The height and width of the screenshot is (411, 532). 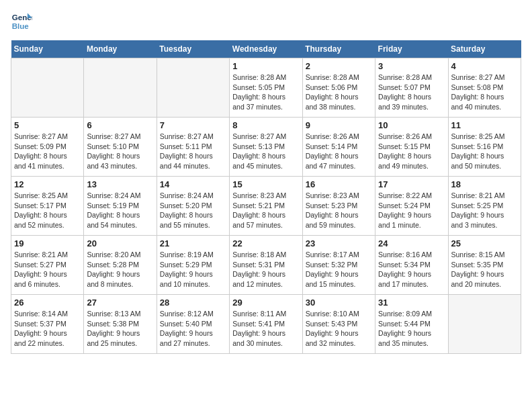 I want to click on day-info: Sunrise: 8:19 AM Sunset: 5:29 PM Dayligh…, so click(x=193, y=270).